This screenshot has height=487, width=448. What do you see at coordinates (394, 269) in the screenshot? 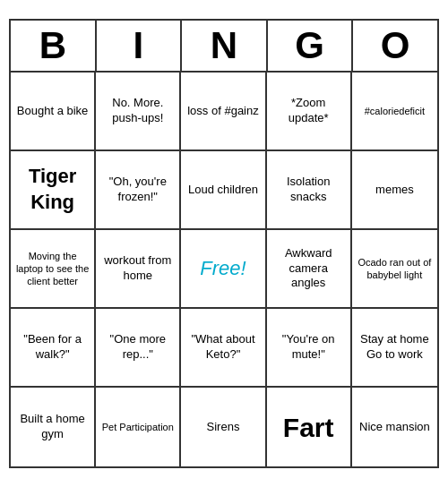
I see `bingo-cell-14: Ocado ran out of babybel light` at bounding box center [394, 269].